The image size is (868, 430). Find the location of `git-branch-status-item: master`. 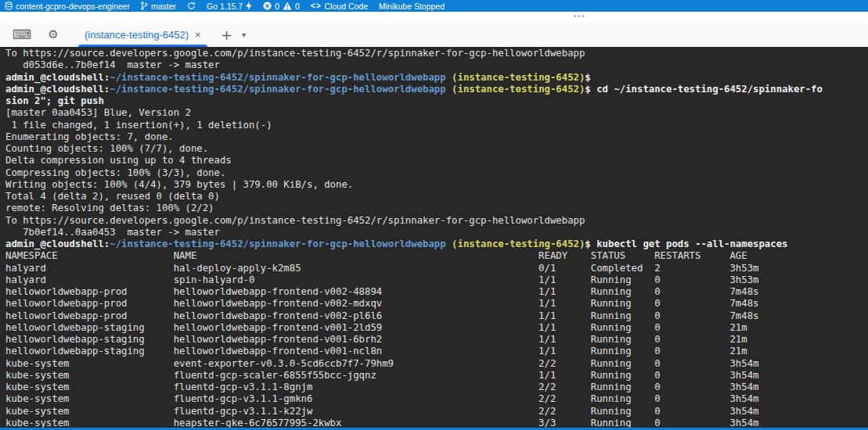

git-branch-status-item: master is located at coordinates (158, 6).